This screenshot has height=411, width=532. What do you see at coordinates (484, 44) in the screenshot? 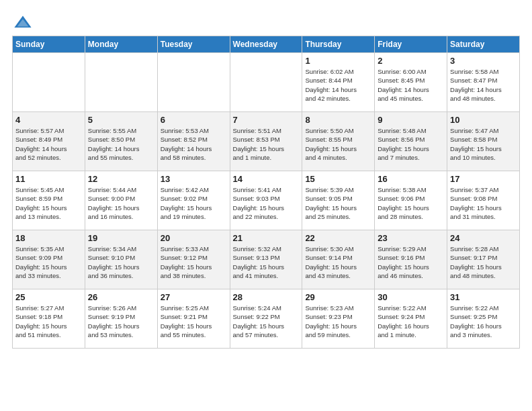
I see `day-of-week-header: Saturday` at bounding box center [484, 44].